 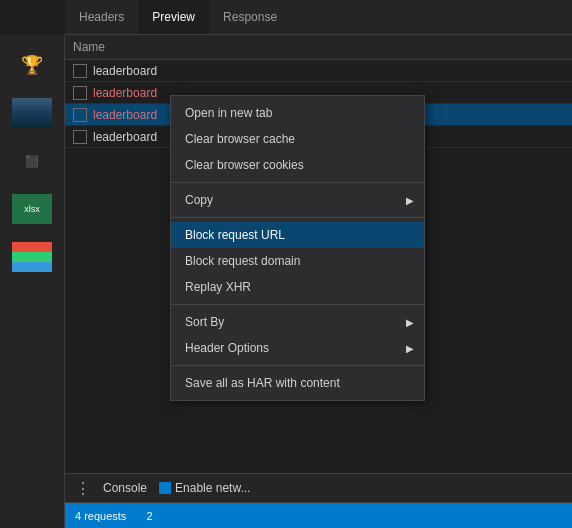 I want to click on menu-item-replay-xhr: Replay XHR, so click(x=298, y=287).